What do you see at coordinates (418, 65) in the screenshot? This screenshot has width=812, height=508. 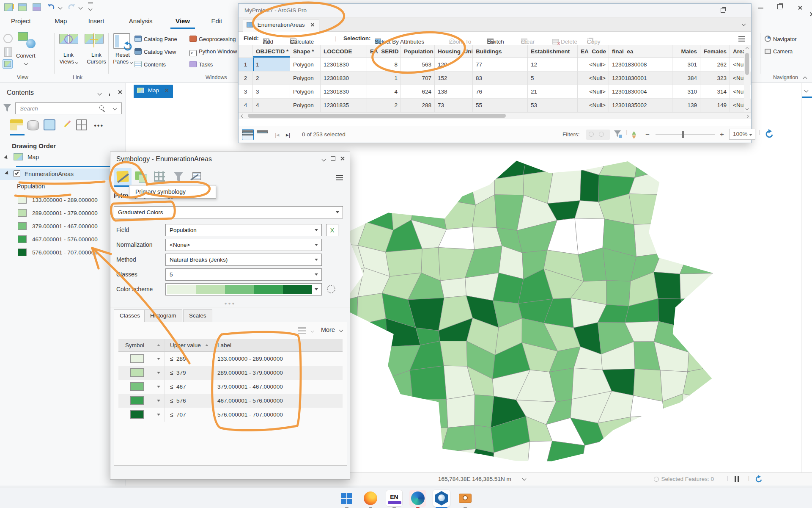 I see `table-cell: 563` at bounding box center [418, 65].